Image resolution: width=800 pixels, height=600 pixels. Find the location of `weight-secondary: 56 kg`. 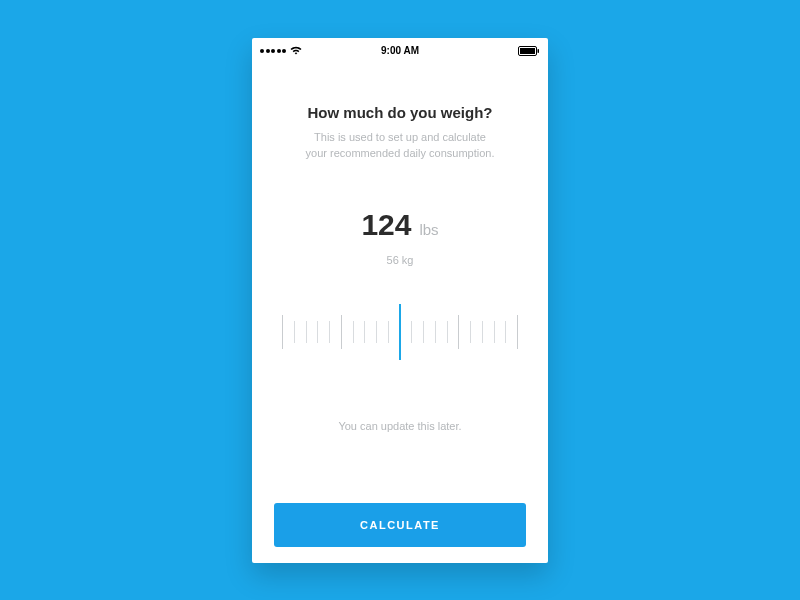

weight-secondary: 56 kg is located at coordinates (400, 260).